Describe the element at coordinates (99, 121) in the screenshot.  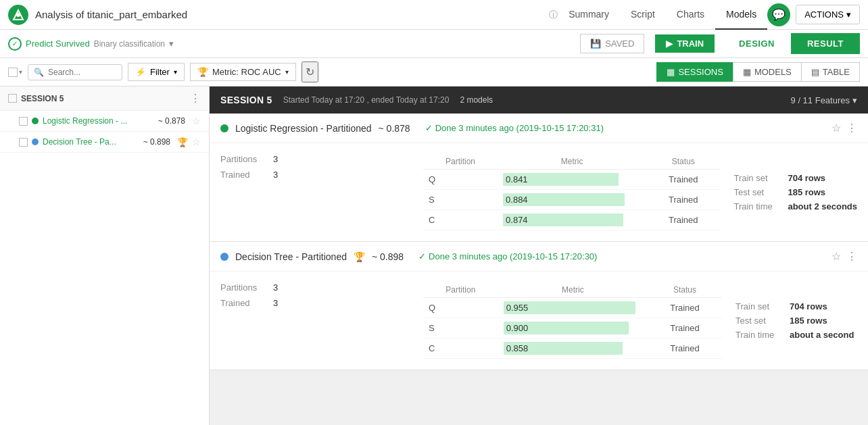
I see `model-name: Logistic Regression - ...` at that location.